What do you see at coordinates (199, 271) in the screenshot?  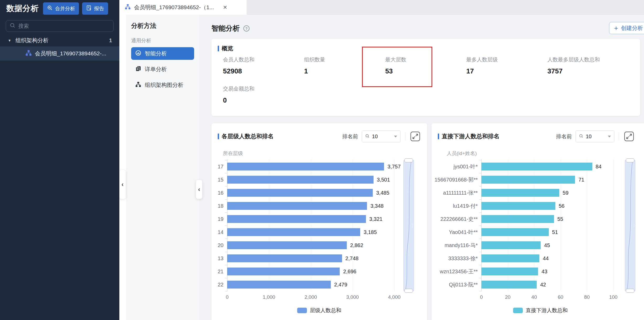 I see `category-label: 21` at bounding box center [199, 271].